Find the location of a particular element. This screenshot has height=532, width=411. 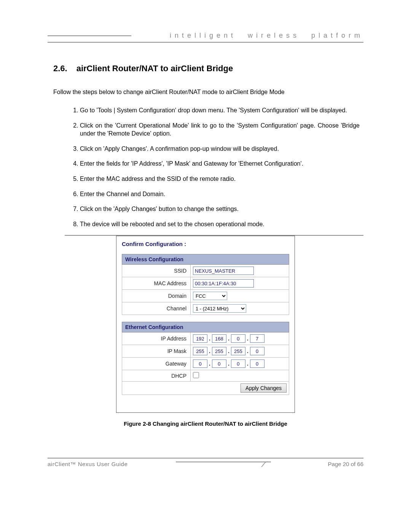

ssid-input is located at coordinates (223, 271).